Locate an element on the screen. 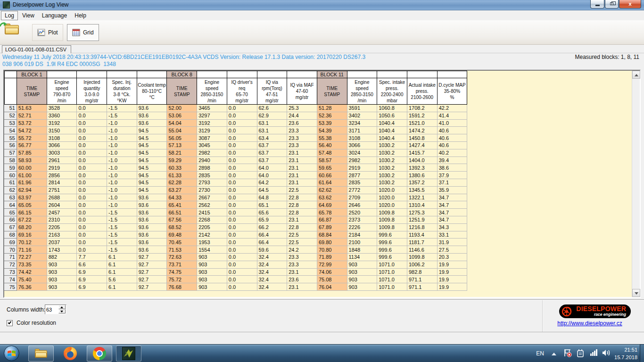  grid-cell: 1134 is located at coordinates (362, 257).